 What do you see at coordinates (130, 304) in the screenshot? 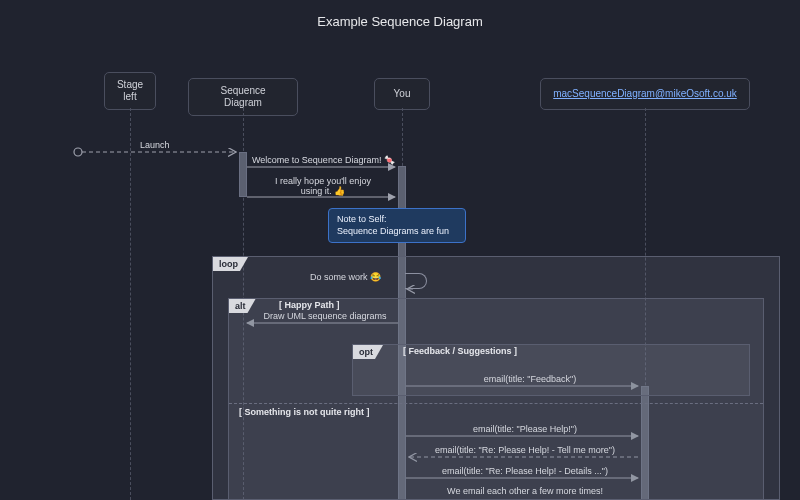
I see `lifeline-stage-left` at bounding box center [130, 304].